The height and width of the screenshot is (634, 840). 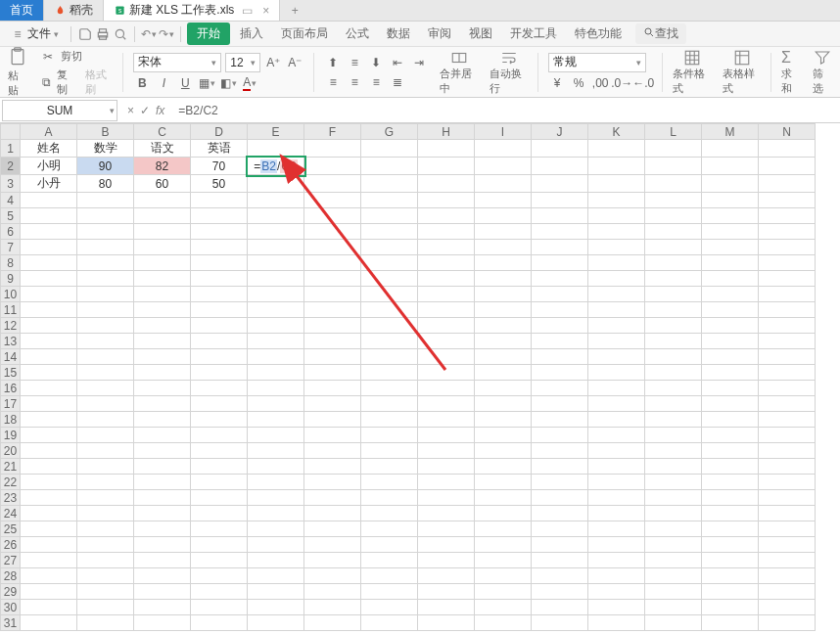 What do you see at coordinates (276, 166) in the screenshot?
I see `cell-E2: =B2/C2` at bounding box center [276, 166].